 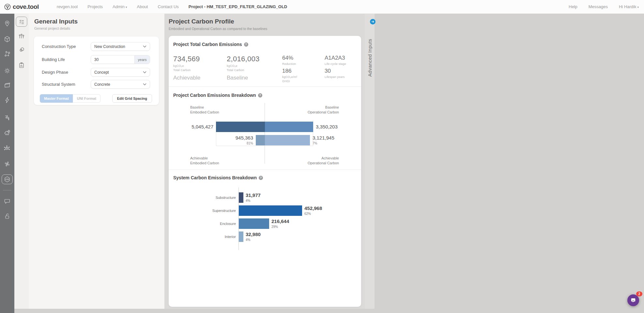 What do you see at coordinates (7, 39) in the screenshot?
I see `sidebar-item-3d-model` at bounding box center [7, 39].